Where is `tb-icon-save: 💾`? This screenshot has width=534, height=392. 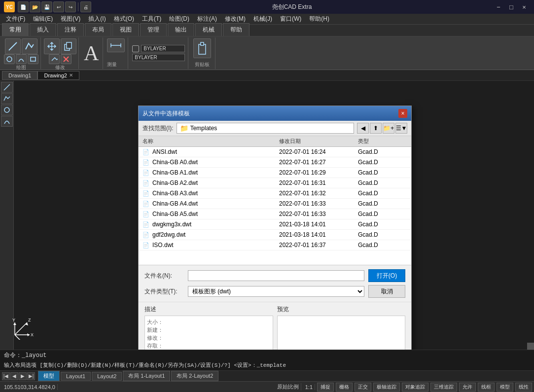
tb-icon-save: 💾 is located at coordinates (47, 7).